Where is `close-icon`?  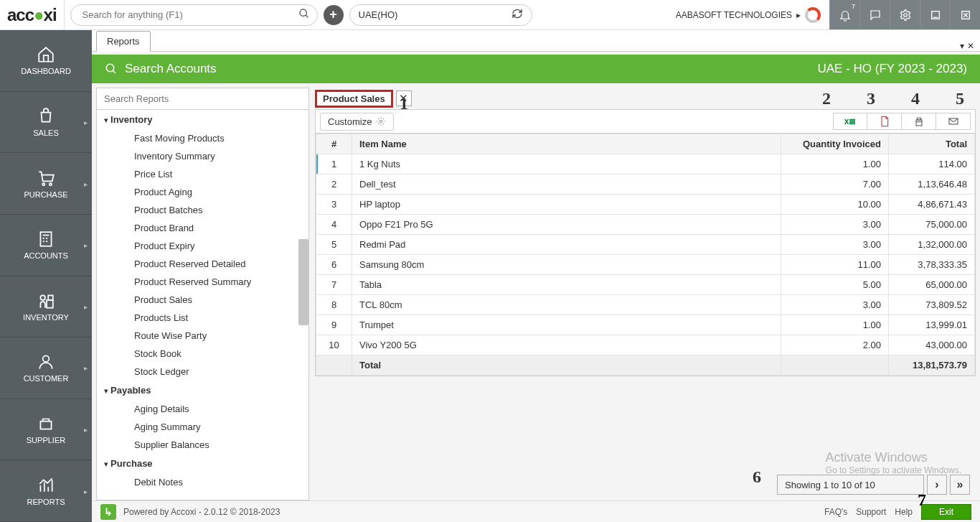 close-icon is located at coordinates (965, 14).